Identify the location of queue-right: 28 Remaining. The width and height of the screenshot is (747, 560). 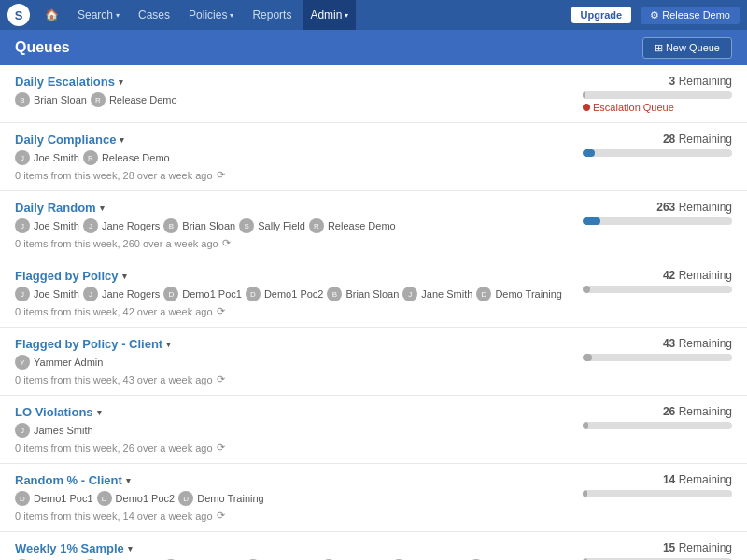
(657, 146).